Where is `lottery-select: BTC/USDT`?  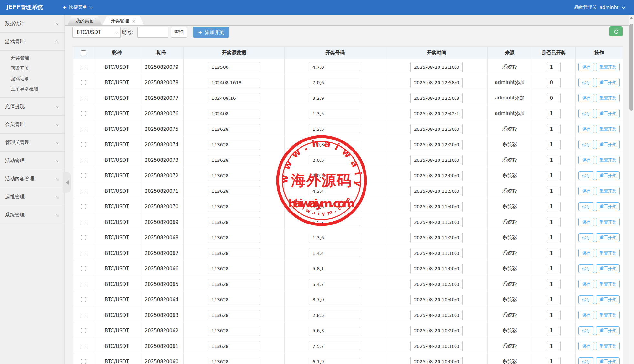
lottery-select: BTC/USDT is located at coordinates (96, 32).